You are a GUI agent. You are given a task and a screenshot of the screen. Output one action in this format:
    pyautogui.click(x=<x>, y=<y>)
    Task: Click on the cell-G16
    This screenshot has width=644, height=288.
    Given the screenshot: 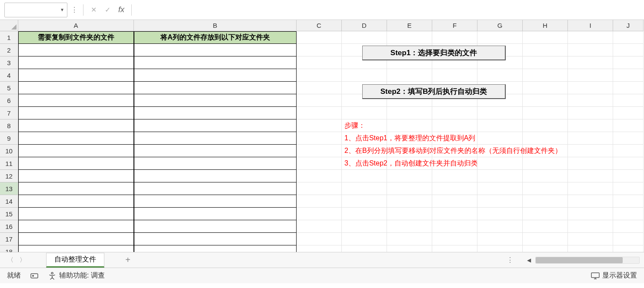 What is the action you would take?
    pyautogui.click(x=500, y=227)
    